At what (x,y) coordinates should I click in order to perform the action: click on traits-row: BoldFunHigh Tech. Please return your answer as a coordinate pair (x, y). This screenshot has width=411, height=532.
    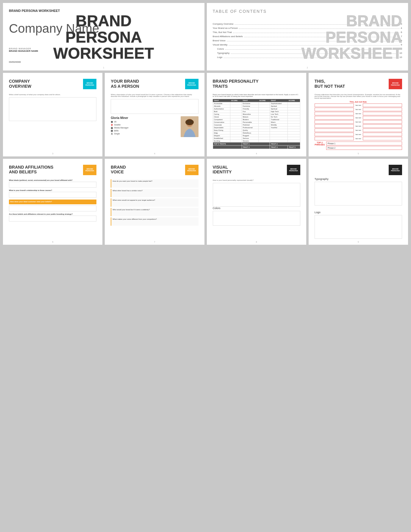
    Looking at the image, I should click on (257, 111).